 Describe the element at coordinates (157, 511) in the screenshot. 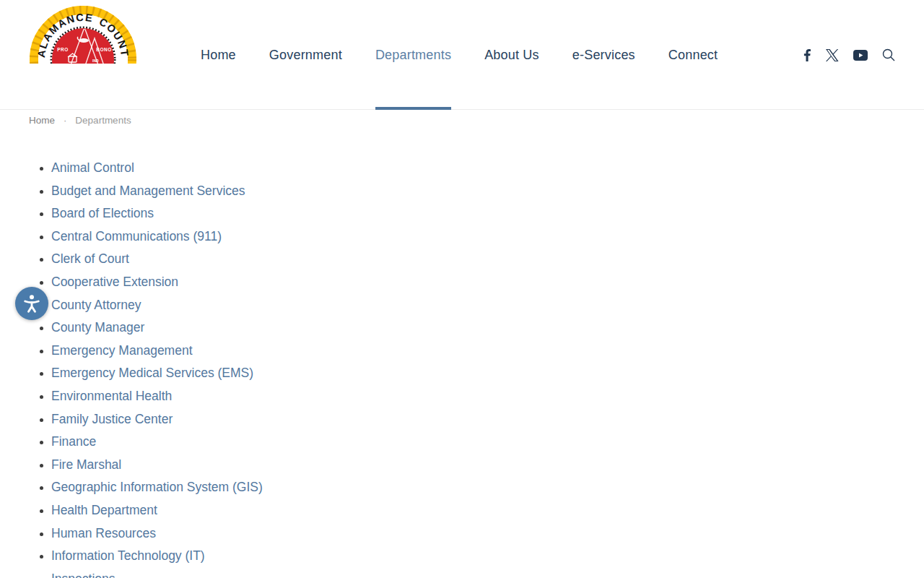

I see `department-list-item: Health Department` at that location.